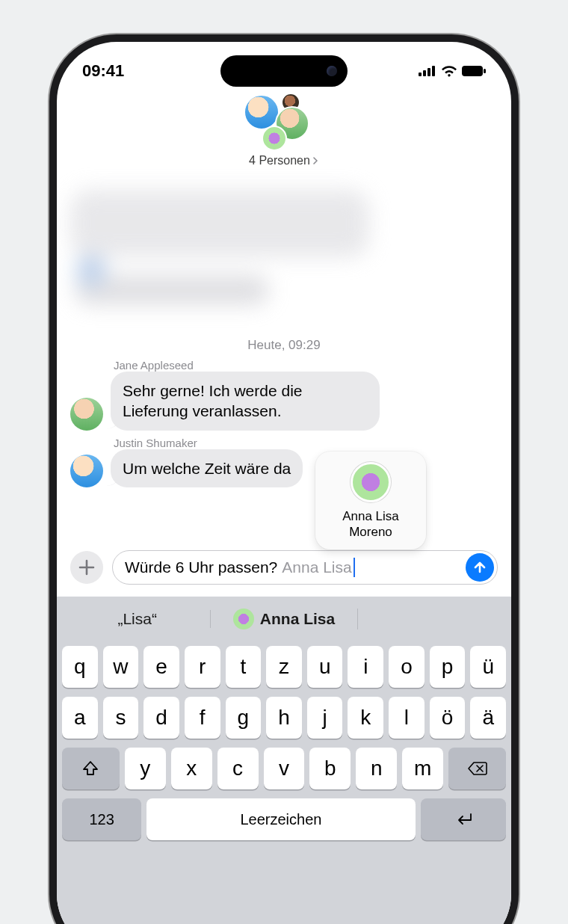 This screenshot has height=924, width=568. I want to click on key-j: j, so click(325, 718).